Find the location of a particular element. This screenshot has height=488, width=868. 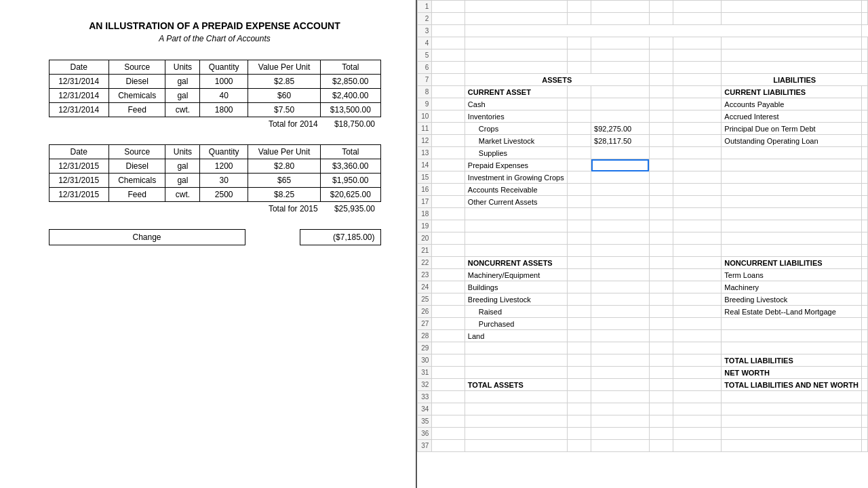

sheet-row: 6 is located at coordinates (643, 68).